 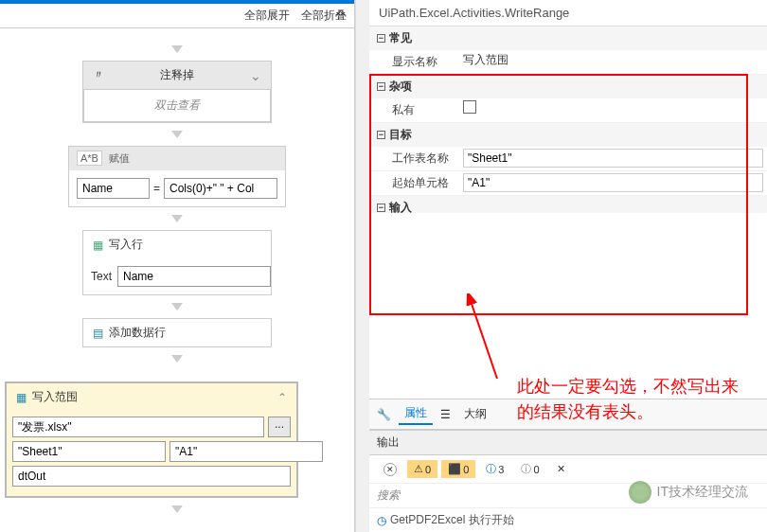 What do you see at coordinates (55, 398) in the screenshot?
I see `write-range-title: 写入范围` at bounding box center [55, 398].